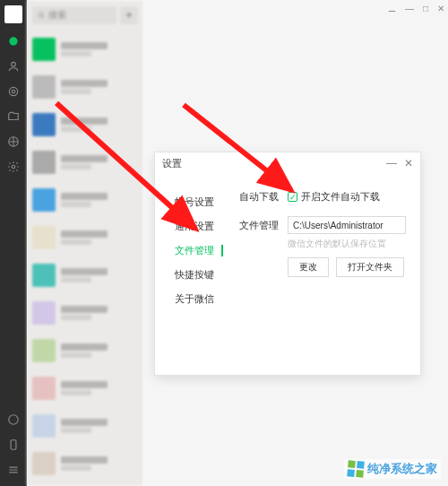 The height and width of the screenshot is (486, 448). What do you see at coordinates (347, 225) in the screenshot?
I see `file-path-input: C:\Users\Administrator` at bounding box center [347, 225].